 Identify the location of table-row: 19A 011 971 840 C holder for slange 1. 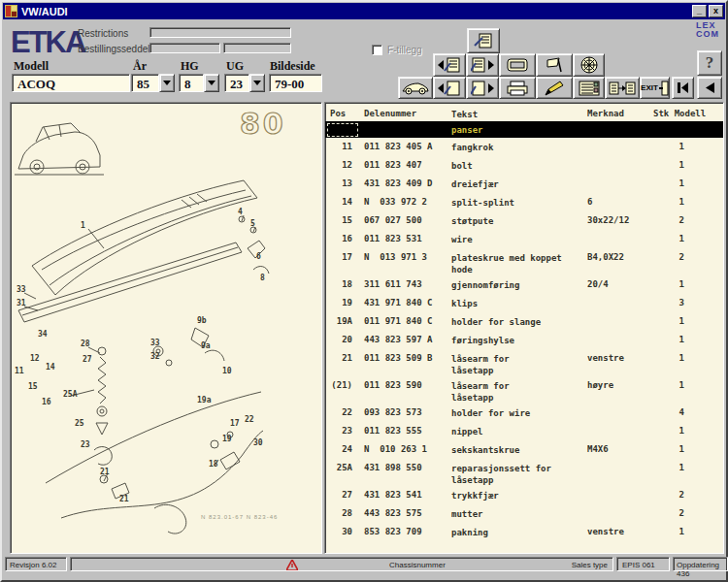
(524, 322).